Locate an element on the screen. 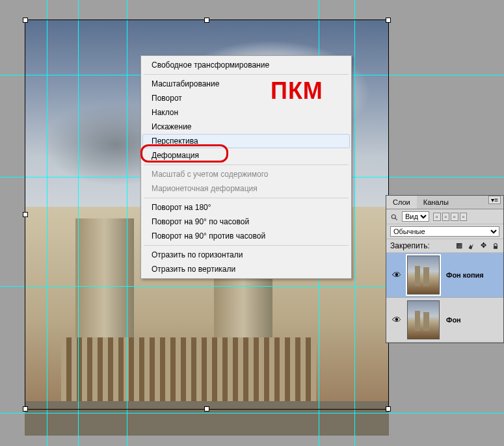  menu-item: Масштаб с учетом содержимого is located at coordinates (246, 174).